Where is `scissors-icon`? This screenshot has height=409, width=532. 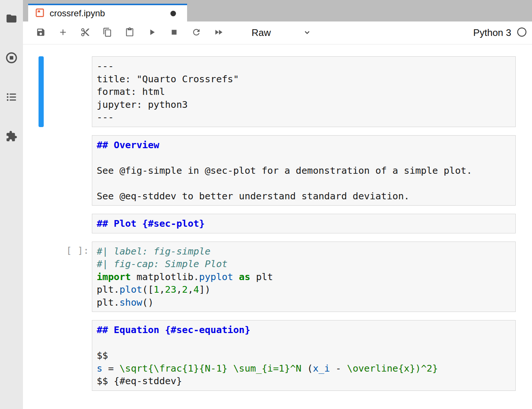 scissors-icon is located at coordinates (85, 33).